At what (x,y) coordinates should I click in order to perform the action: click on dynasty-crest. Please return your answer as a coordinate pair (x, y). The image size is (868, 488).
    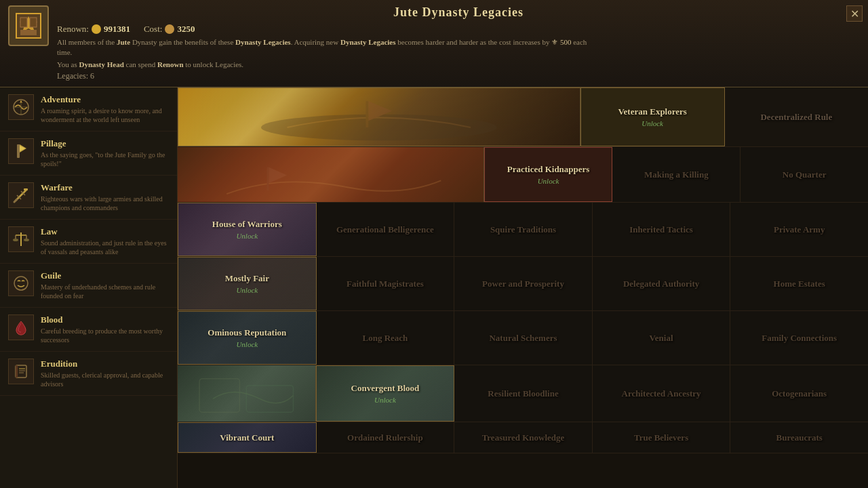
    Looking at the image, I should click on (28, 26).